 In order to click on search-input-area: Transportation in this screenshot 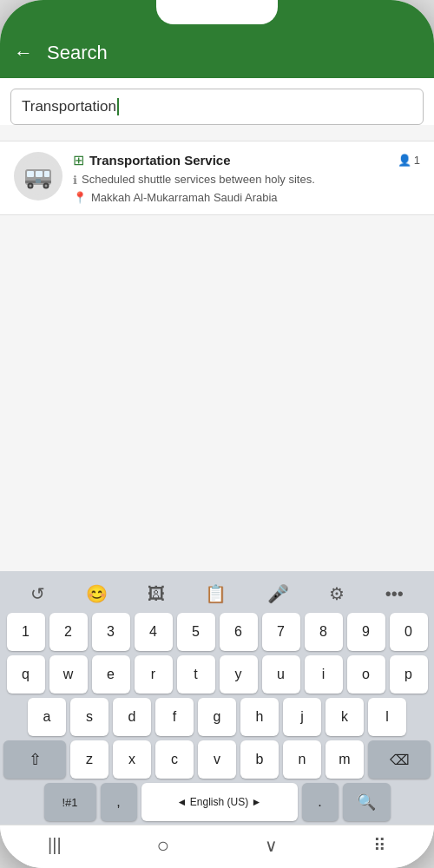, I will do `click(217, 102)`.